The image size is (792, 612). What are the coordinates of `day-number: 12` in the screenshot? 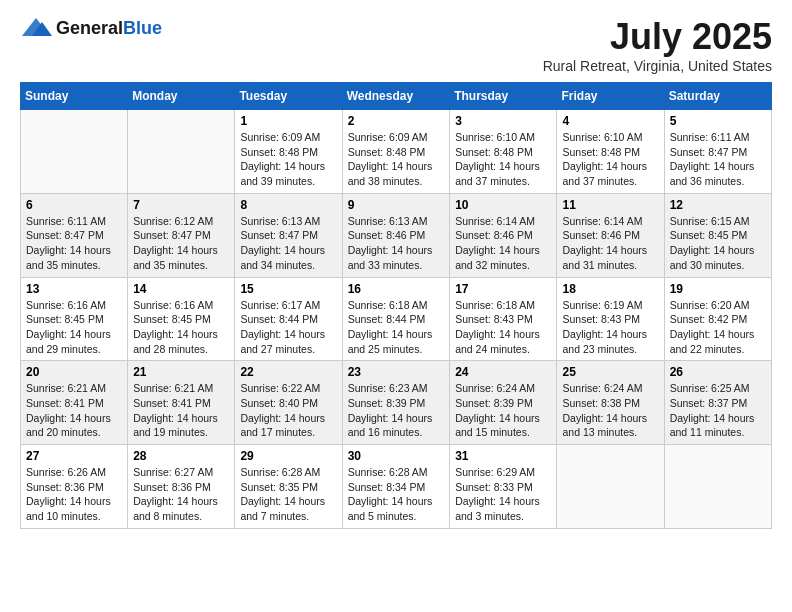 It's located at (718, 205).